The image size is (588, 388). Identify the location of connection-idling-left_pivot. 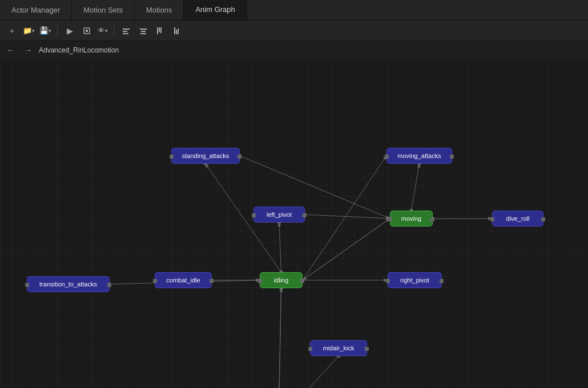
(280, 248).